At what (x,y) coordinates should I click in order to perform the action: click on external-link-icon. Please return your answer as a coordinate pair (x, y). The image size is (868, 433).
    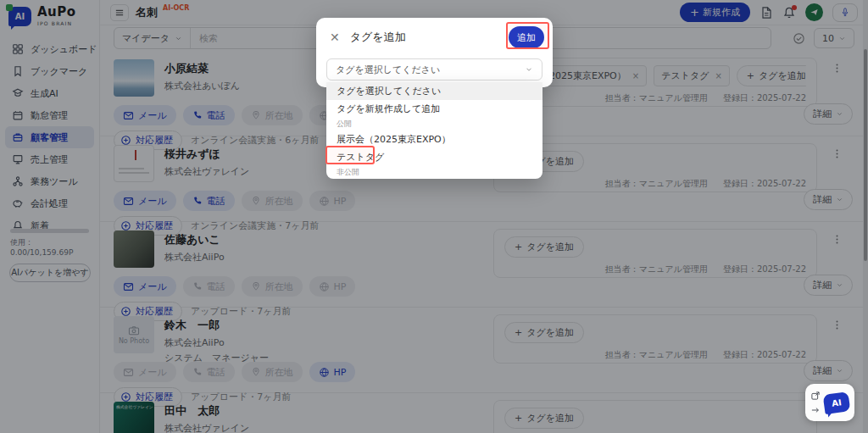
    Looking at the image, I should click on (815, 396).